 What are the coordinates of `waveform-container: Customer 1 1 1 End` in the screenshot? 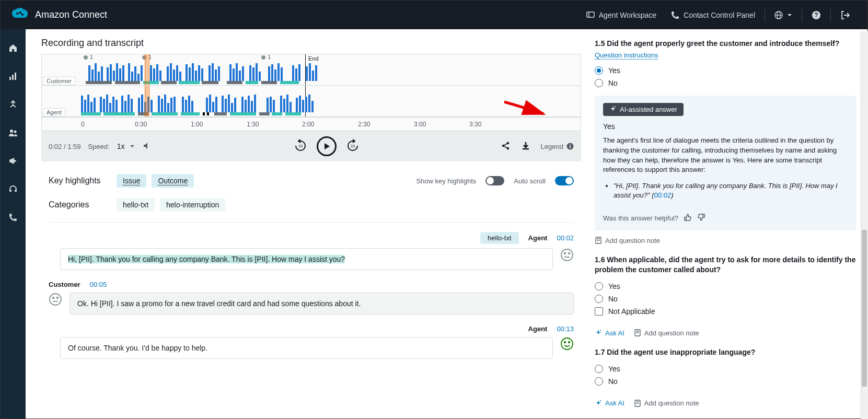 It's located at (311, 92).